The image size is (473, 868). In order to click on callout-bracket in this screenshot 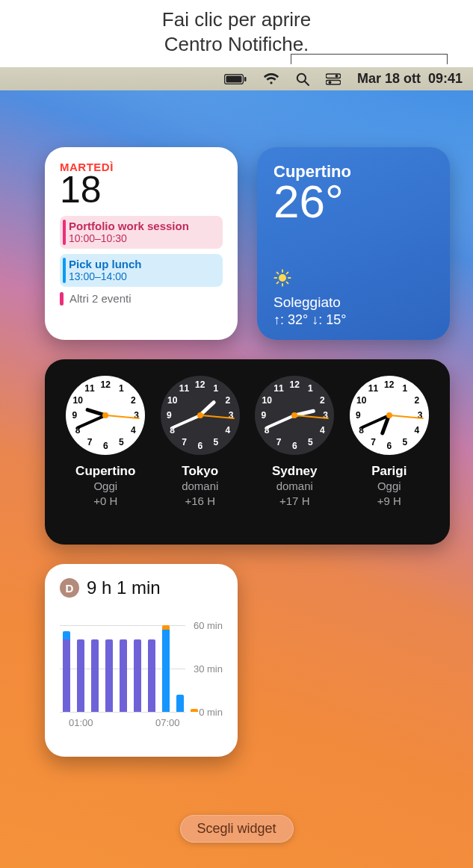, I will do `click(369, 59)`.